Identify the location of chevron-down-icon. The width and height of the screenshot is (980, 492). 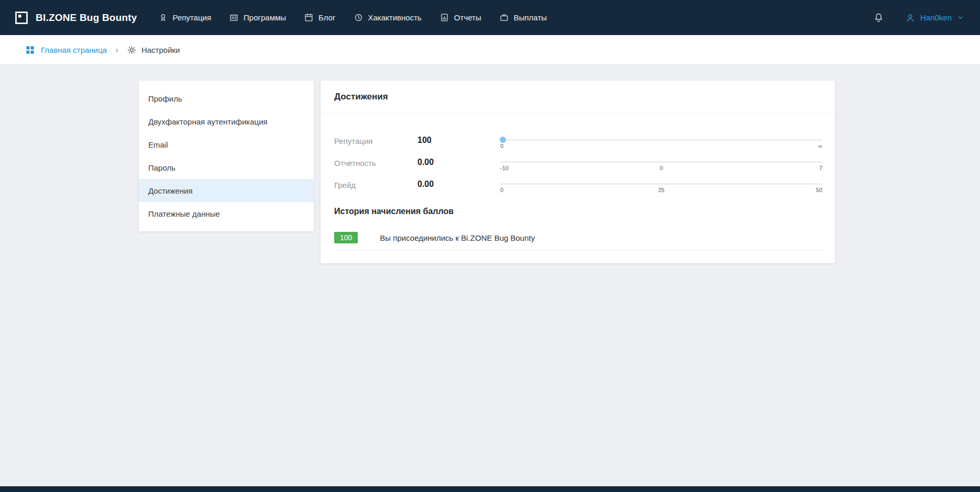
(961, 18).